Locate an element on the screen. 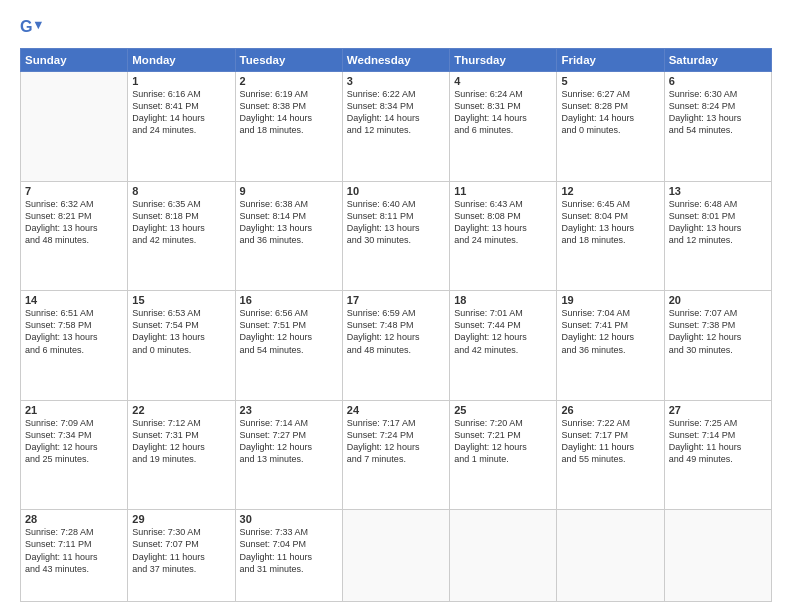  calendar-cell: 26Sunrise: 7:22 AM Sunset: 7:17 PM Dayli… is located at coordinates (610, 455).